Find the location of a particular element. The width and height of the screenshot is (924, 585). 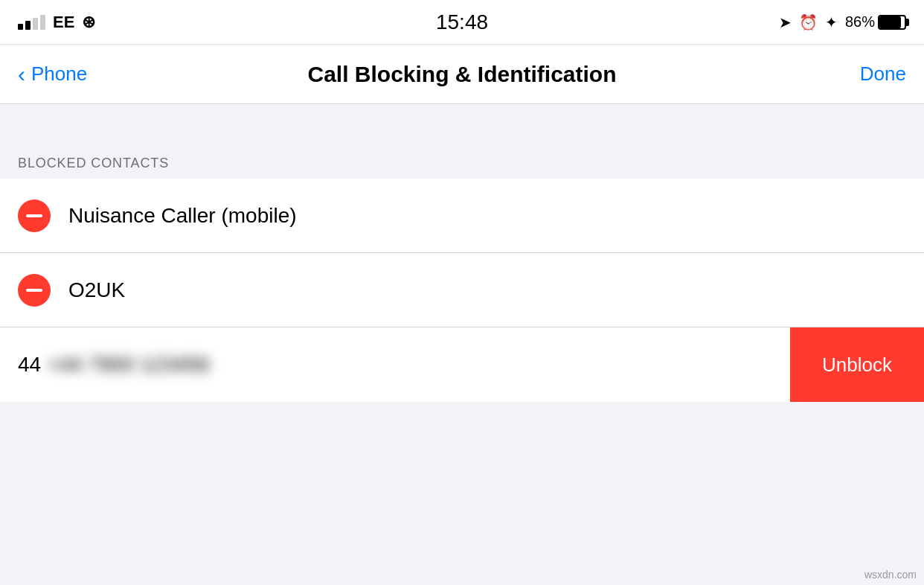

page-title: Call Blocking & Identification is located at coordinates (461, 74).